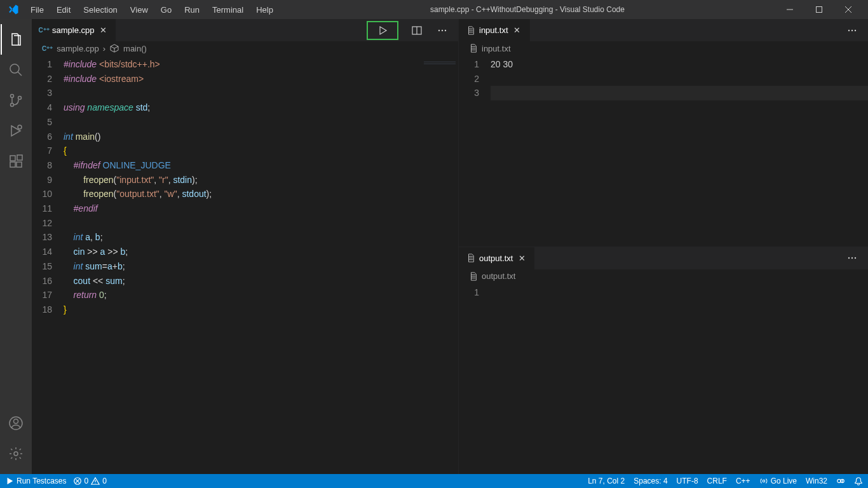 Image resolution: width=868 pixels, height=488 pixels. I want to click on breadcrumb-file: sample.cpp, so click(78, 48).